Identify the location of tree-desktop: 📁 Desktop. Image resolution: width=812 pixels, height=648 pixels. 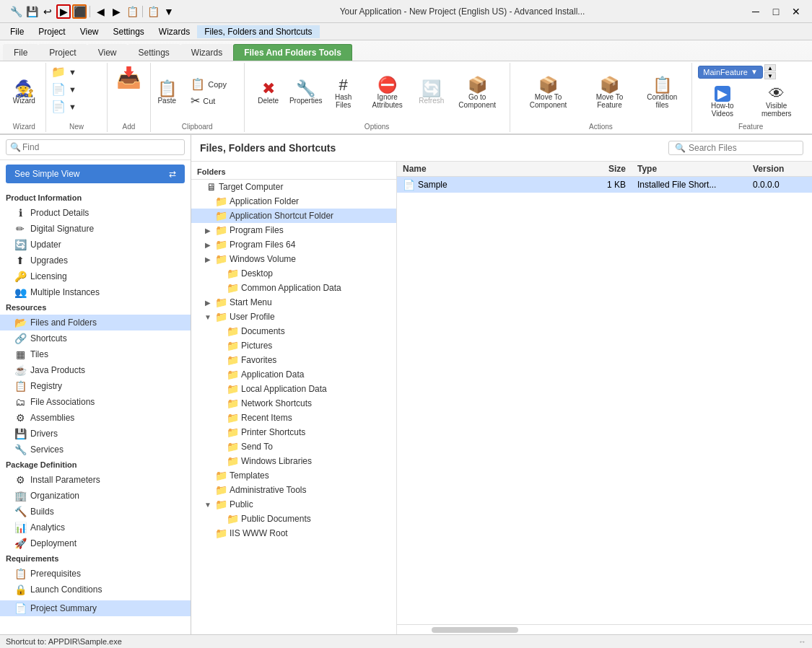
(294, 273).